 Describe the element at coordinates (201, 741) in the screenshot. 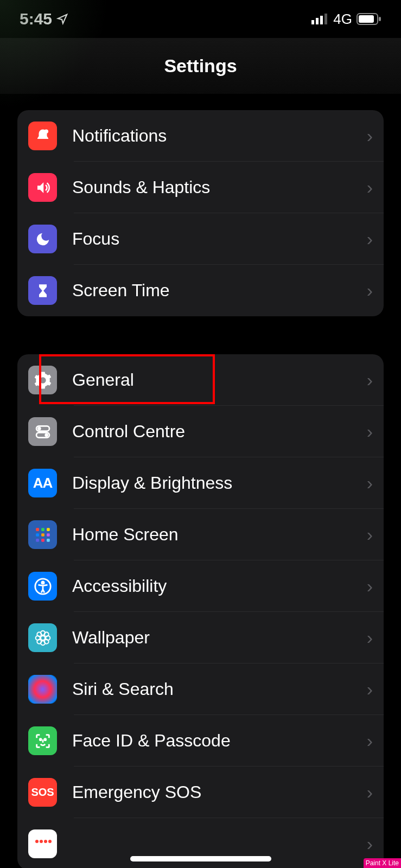

I see `row-faceid: Face ID & Passcode ›` at that location.